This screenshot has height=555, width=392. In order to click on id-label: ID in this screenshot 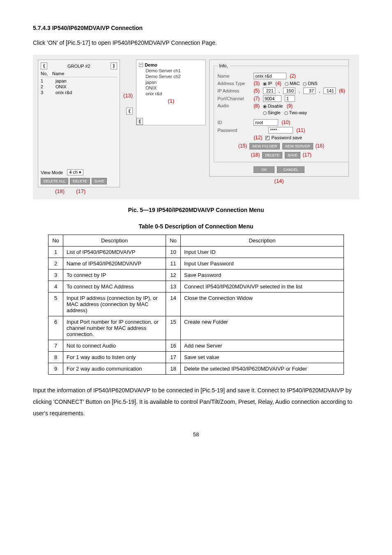, I will do `click(234, 122)`.